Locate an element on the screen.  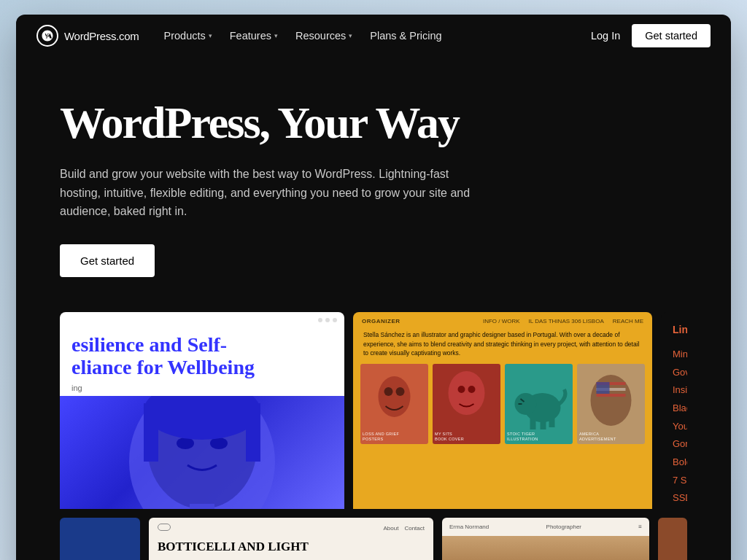
nav-right: Log In Get started is located at coordinates (651, 36).